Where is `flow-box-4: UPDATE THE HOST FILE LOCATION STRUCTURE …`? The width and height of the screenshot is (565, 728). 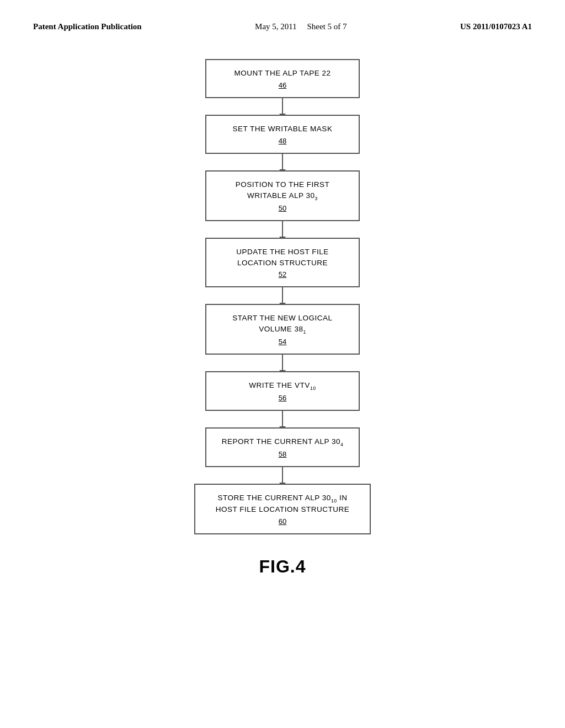 flow-box-4: UPDATE THE HOST FILE LOCATION STRUCTURE … is located at coordinates (282, 263).